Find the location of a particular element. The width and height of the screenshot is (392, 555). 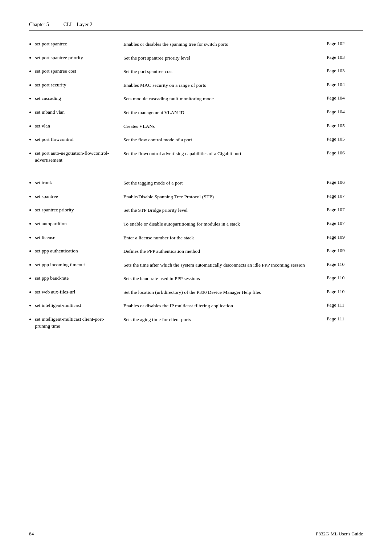

command-text: set autopartition is located at coordinates (51, 224).